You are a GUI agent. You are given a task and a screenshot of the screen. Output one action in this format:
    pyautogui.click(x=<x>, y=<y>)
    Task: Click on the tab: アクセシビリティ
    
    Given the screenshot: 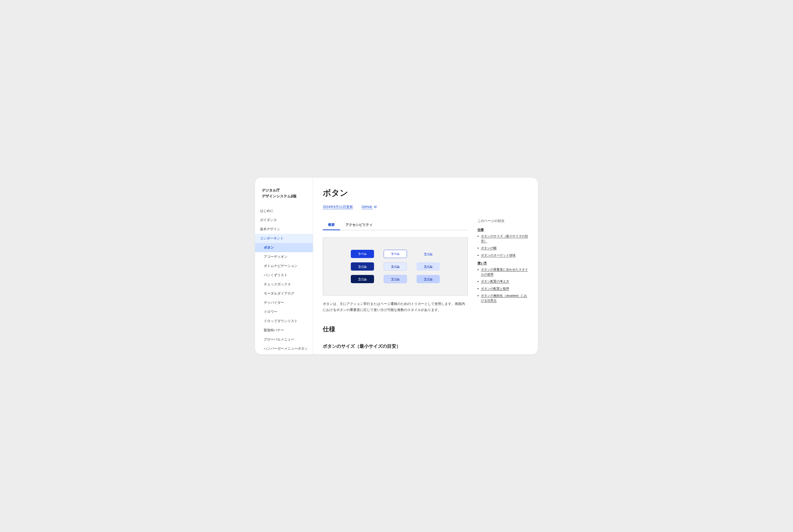 What is the action you would take?
    pyautogui.click(x=359, y=225)
    